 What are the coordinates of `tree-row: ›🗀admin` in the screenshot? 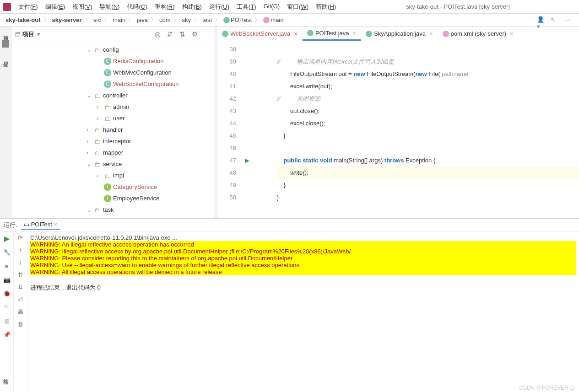 It's located at (113, 107).